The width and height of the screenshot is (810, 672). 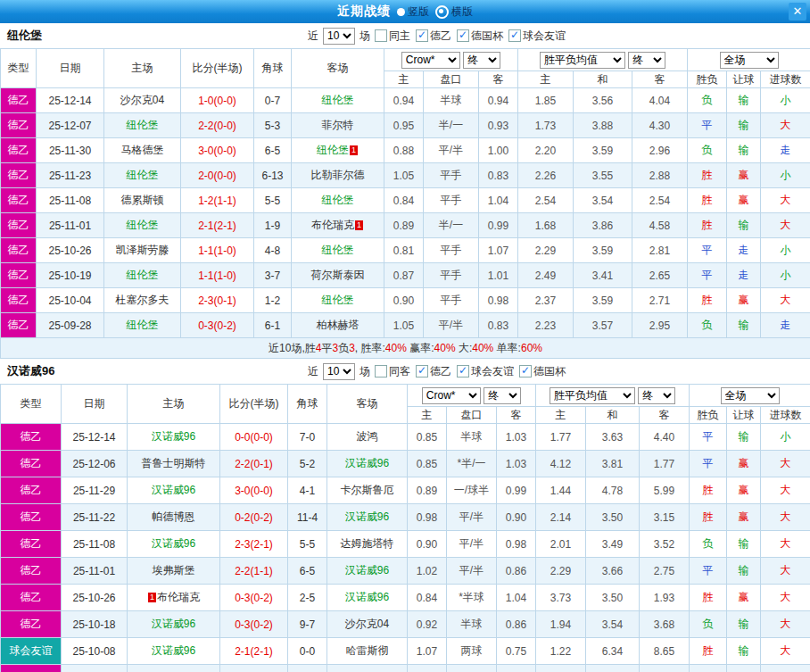 What do you see at coordinates (218, 176) in the screenshot?
I see `score-cell: 2-0(0-0)` at bounding box center [218, 176].